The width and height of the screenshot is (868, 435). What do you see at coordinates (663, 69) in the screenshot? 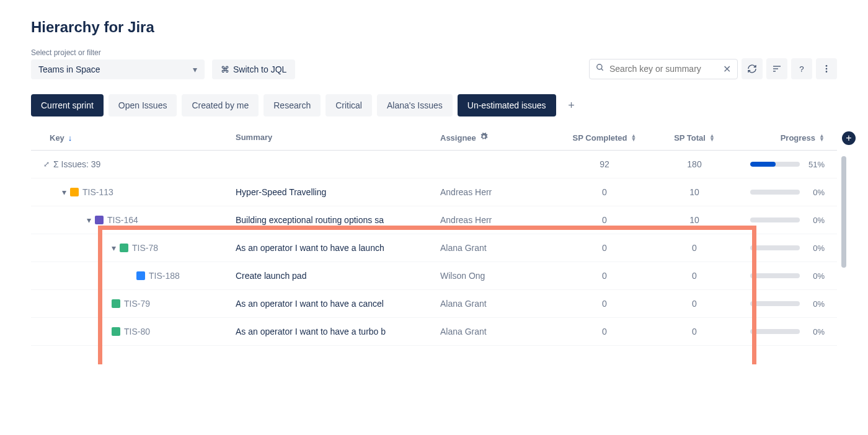
I see `search-field: ✕` at bounding box center [663, 69].